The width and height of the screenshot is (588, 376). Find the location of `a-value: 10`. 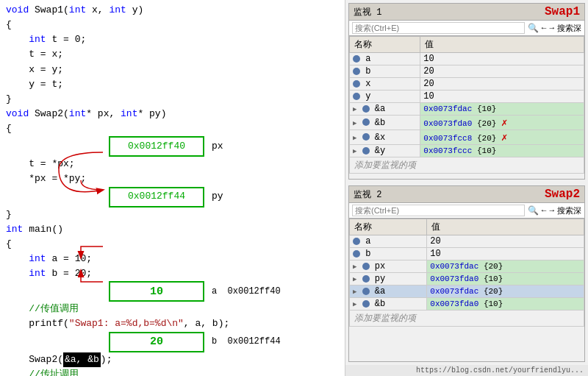

a-value: 10 is located at coordinates (157, 291).